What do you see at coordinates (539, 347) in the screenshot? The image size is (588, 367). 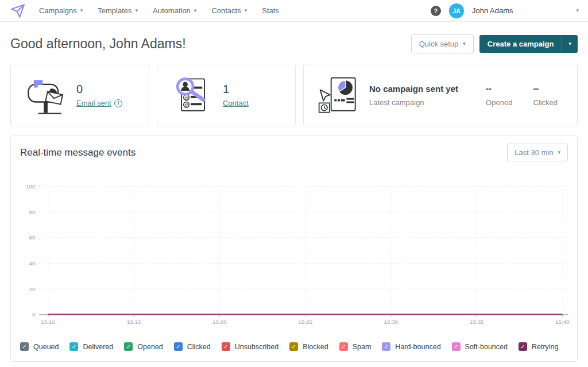 I see `legend-item-retrying: ✓ Retrying` at bounding box center [539, 347].